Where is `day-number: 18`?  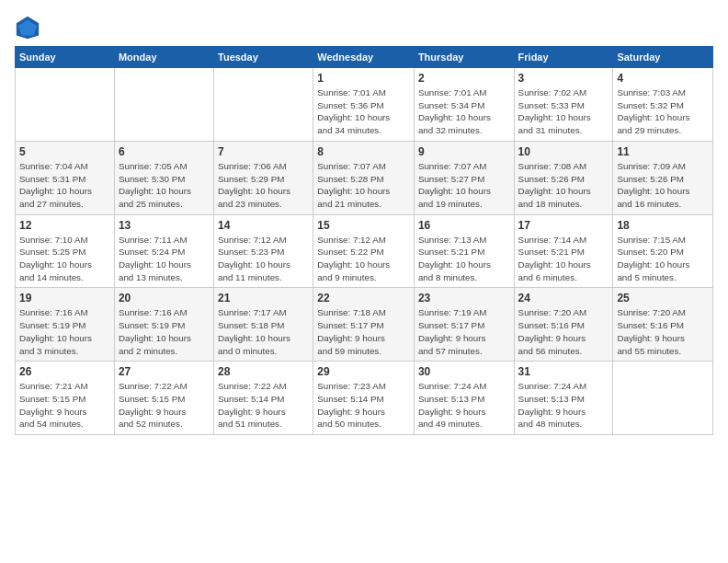 day-number: 18 is located at coordinates (663, 225).